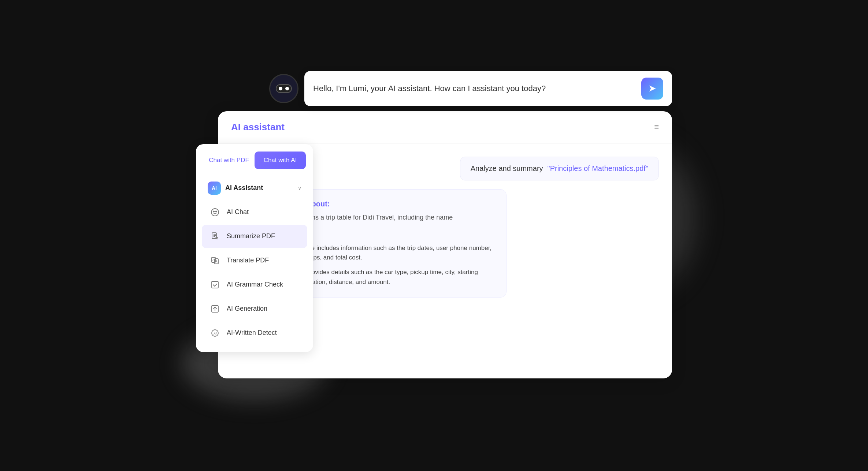 The height and width of the screenshot is (471, 868). I want to click on analyze-label: Analyze and summary, so click(507, 168).